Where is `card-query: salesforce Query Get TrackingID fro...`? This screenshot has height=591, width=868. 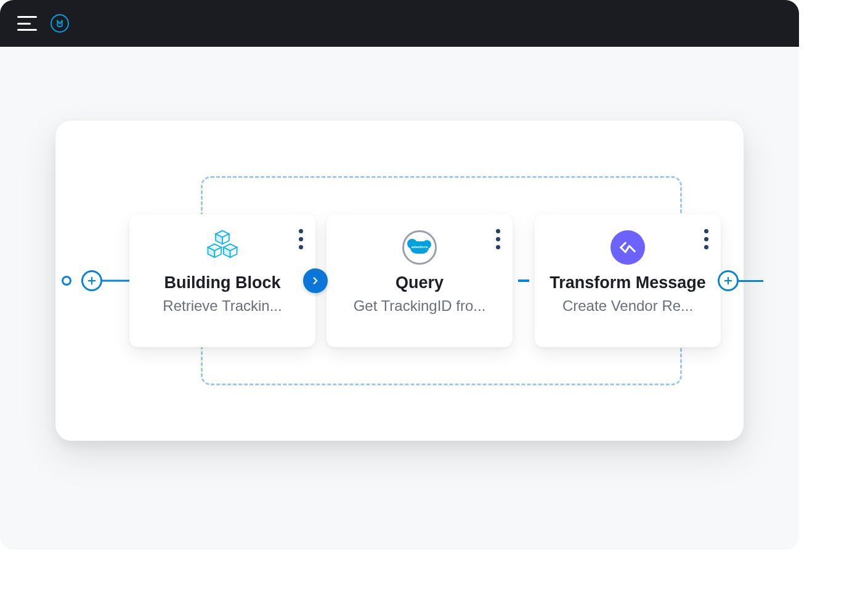 card-query: salesforce Query Get TrackingID fro... is located at coordinates (420, 281).